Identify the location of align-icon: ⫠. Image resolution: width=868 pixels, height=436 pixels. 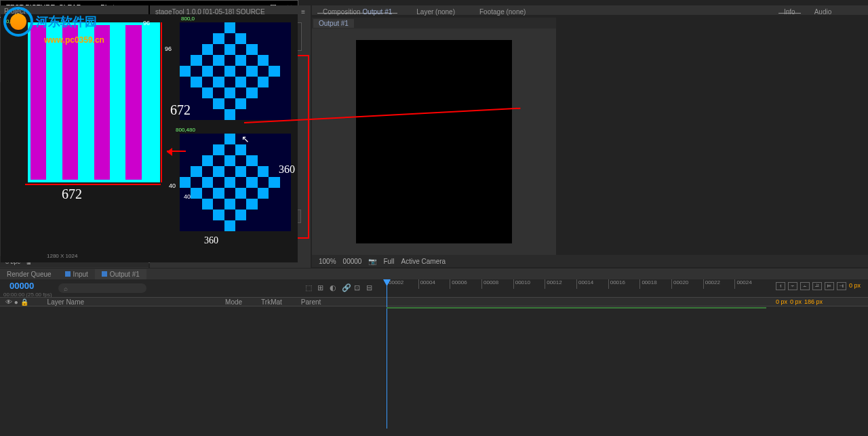
(805, 286).